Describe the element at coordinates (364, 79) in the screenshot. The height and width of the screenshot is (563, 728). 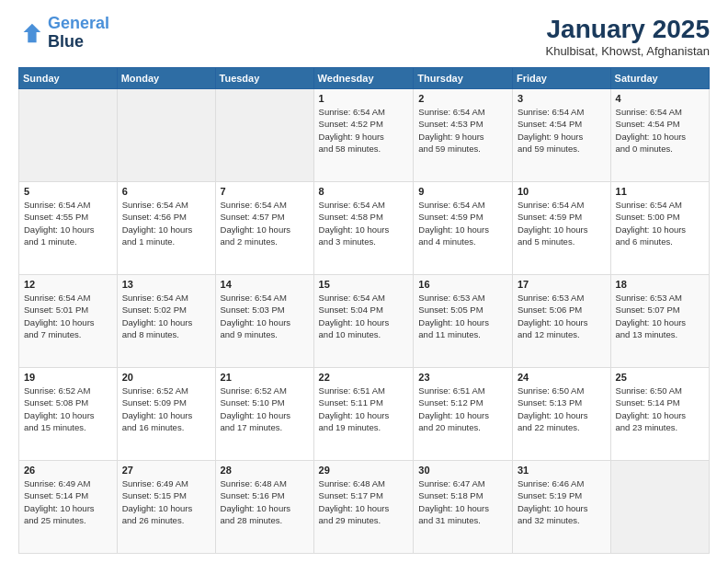
I see `weekday-wednesday: Wednesday` at that location.